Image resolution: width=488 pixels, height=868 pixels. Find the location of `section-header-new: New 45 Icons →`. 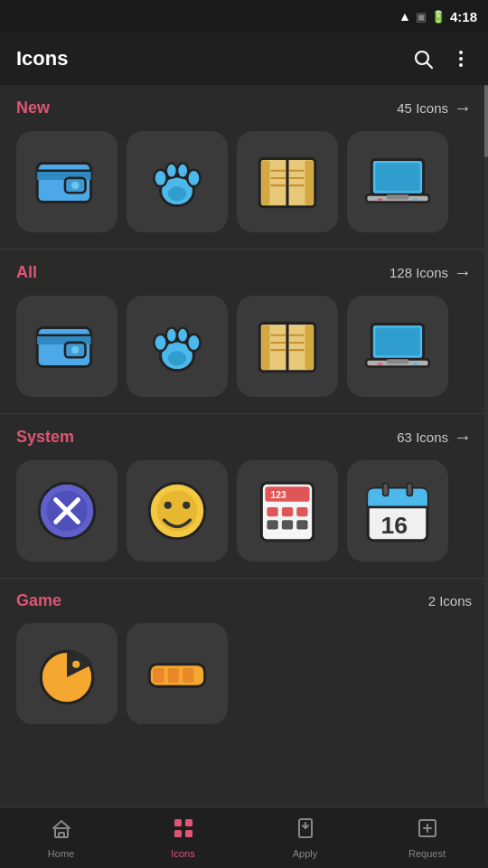

section-header-new: New 45 Icons → is located at coordinates (244, 108).